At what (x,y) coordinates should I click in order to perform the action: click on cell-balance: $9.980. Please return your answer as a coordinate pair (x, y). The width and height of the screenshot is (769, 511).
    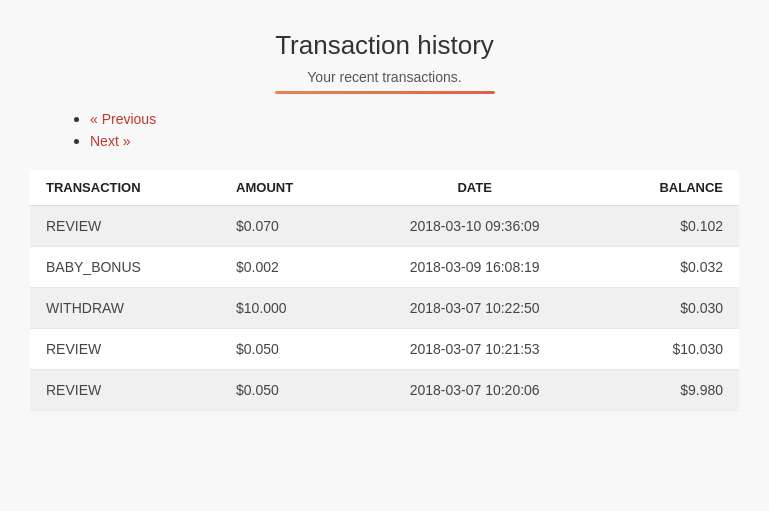
    Looking at the image, I should click on (668, 390).